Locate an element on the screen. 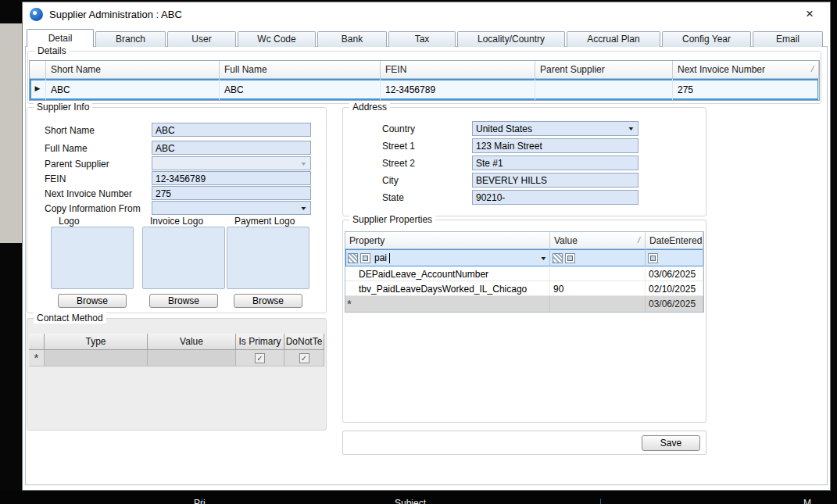  logo-image-box is located at coordinates (92, 258).